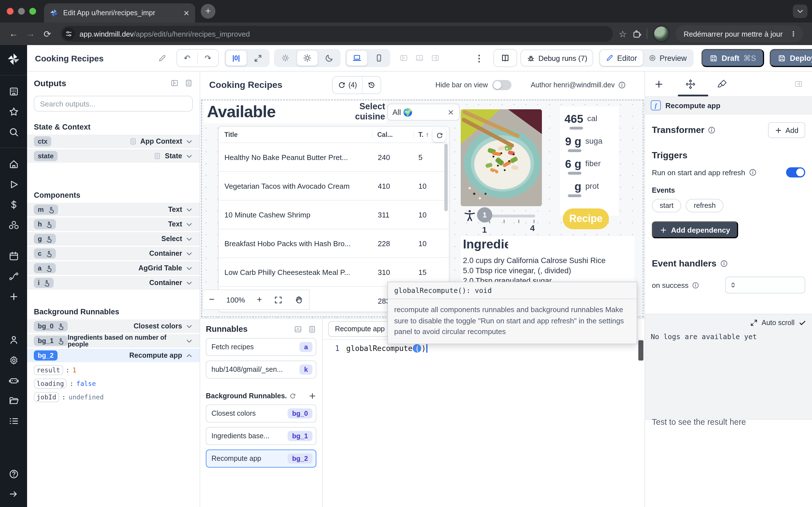 Image resolution: width=812 pixels, height=507 pixels. I want to click on table-refresh-button, so click(439, 135).